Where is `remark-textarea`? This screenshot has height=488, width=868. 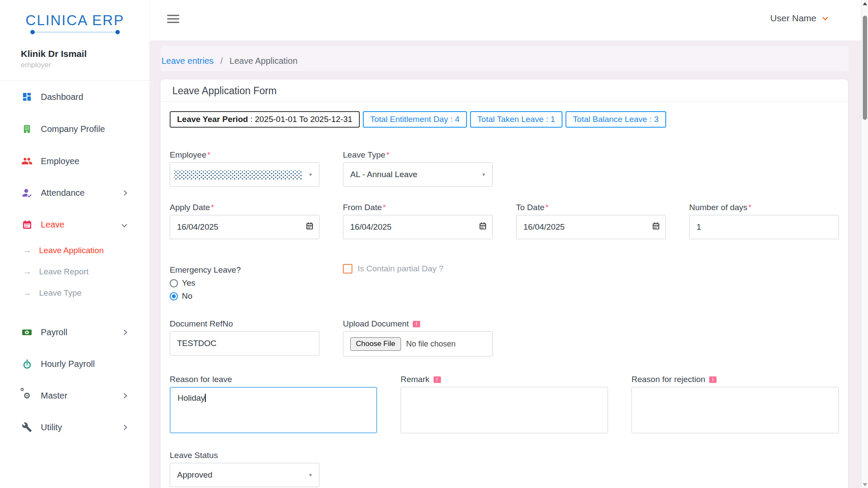 remark-textarea is located at coordinates (504, 410).